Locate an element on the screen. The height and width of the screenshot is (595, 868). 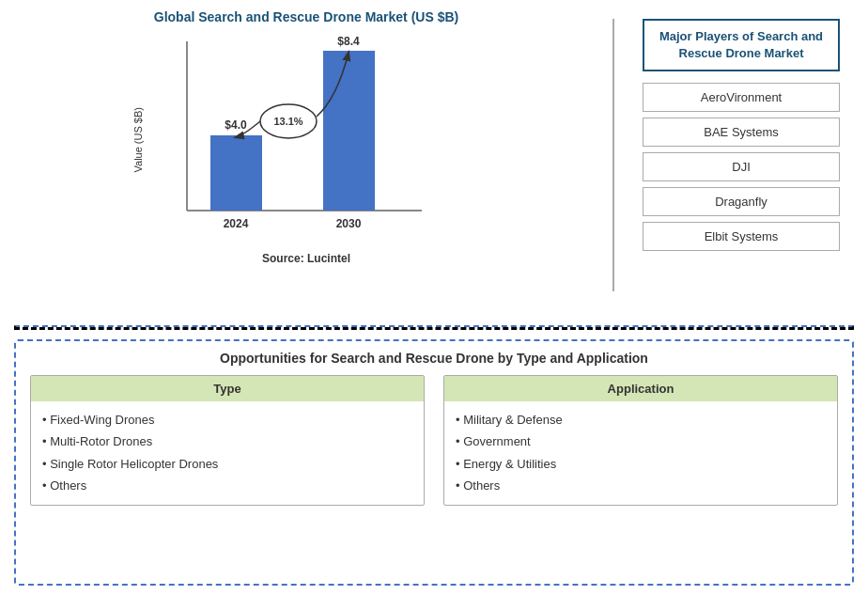
application-item-3: • Energy & Utilities is located at coordinates (641, 464).